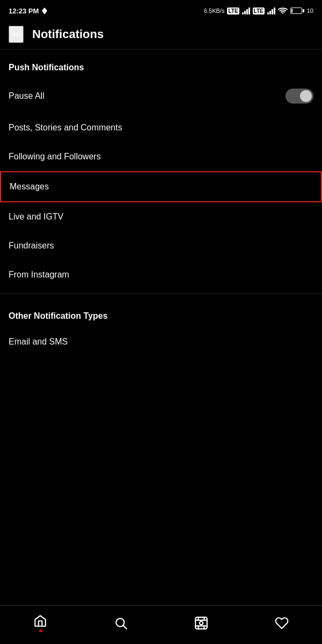 The width and height of the screenshot is (322, 644). Describe the element at coordinates (282, 623) in the screenshot. I see `nav-item-likes` at that location.